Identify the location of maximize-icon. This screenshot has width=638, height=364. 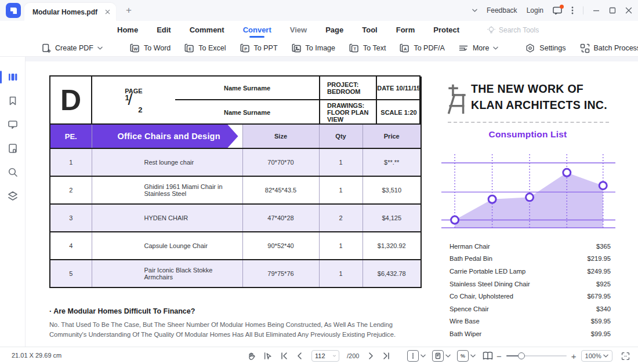
(612, 10).